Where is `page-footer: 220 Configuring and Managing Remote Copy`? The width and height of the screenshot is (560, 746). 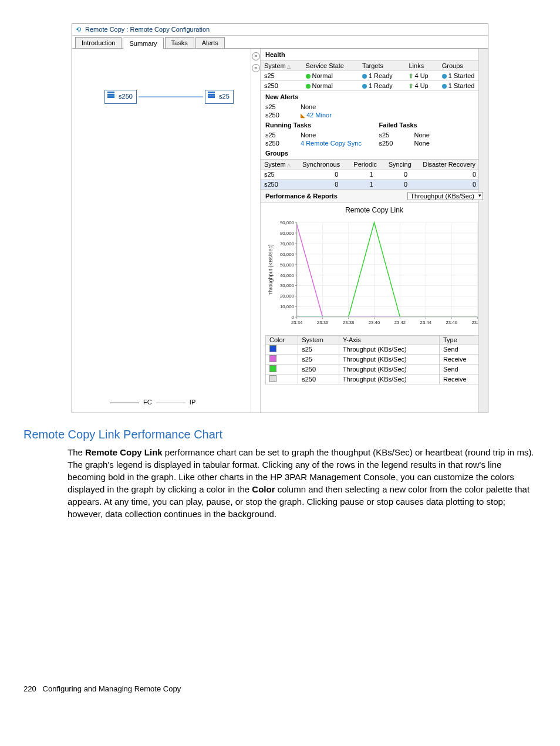 page-footer: 220 Configuring and Managing Remote Copy is located at coordinates (280, 689).